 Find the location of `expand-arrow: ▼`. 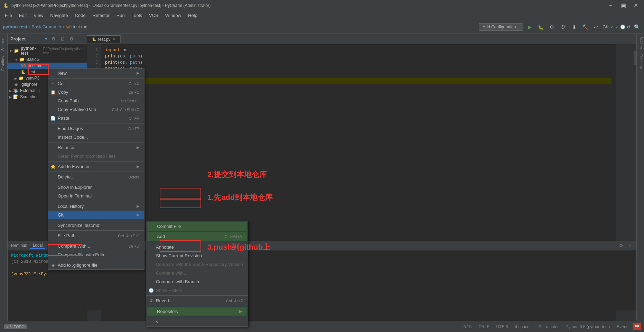

expand-arrow: ▼ is located at coordinates (11, 51).